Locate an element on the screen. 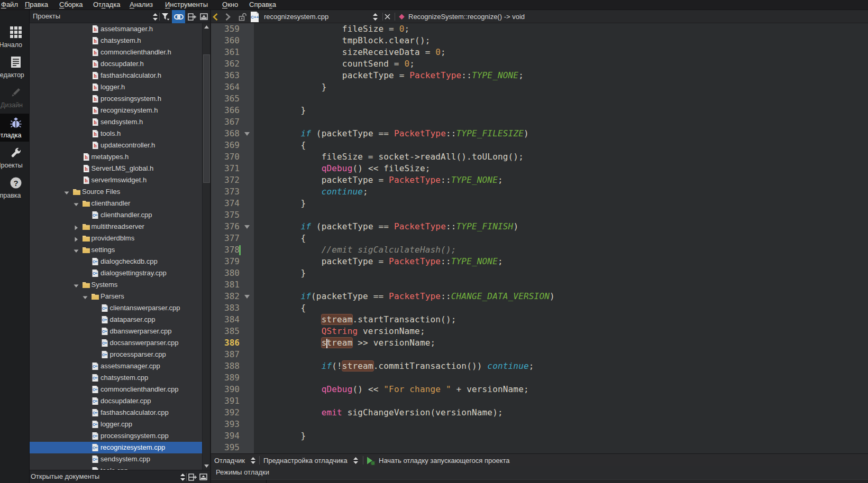 Image resolution: width=868 pixels, height=483 pixels. code-line-362: 362 countSend = 0; is located at coordinates (540, 64).